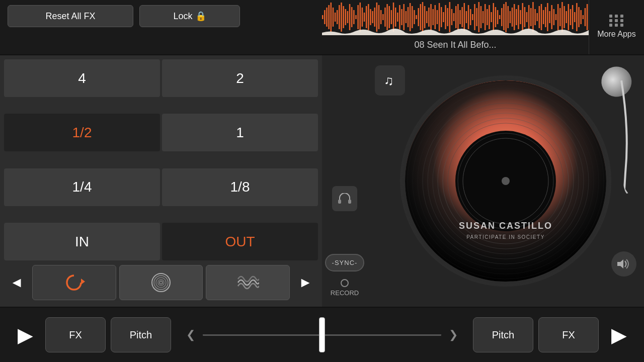 The width and height of the screenshot is (644, 362). Describe the element at coordinates (569, 335) in the screenshot. I see `fx-right-button: FX` at that location.